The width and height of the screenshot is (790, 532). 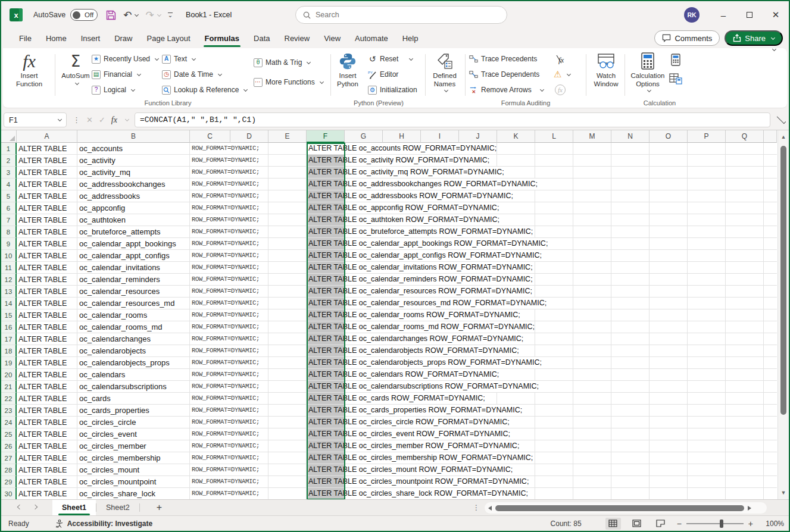 What do you see at coordinates (133, 220) in the screenshot?
I see `grid-cell: oc_authtoken` at bounding box center [133, 220].